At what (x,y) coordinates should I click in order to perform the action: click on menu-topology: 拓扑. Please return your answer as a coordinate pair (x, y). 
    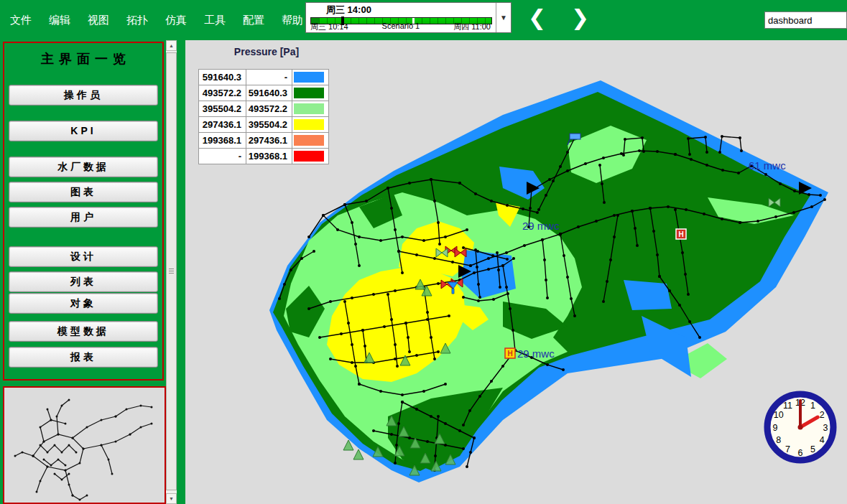
    Looking at the image, I should click on (137, 20).